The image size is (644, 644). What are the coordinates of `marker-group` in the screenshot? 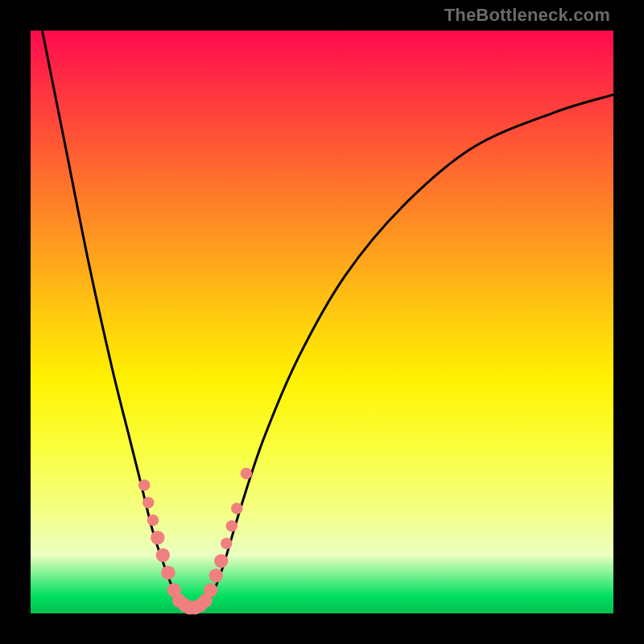 It's located at (195, 541).